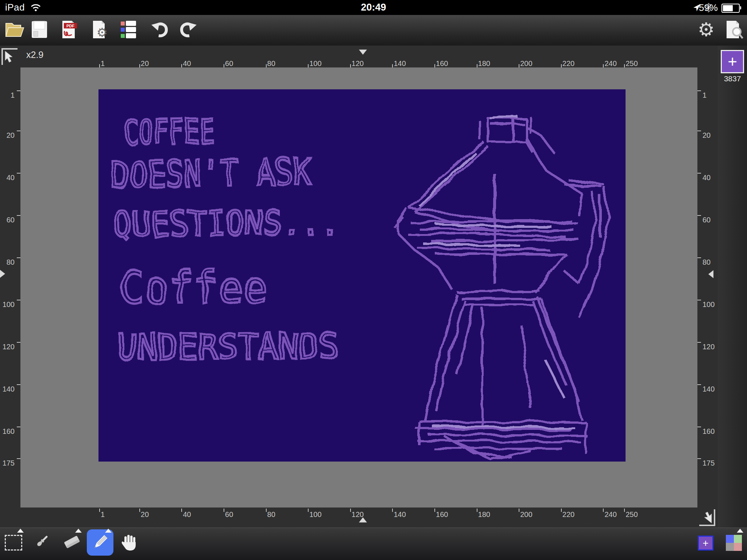 The height and width of the screenshot is (560, 747). I want to click on document-settings-button: ⚙, so click(99, 30).